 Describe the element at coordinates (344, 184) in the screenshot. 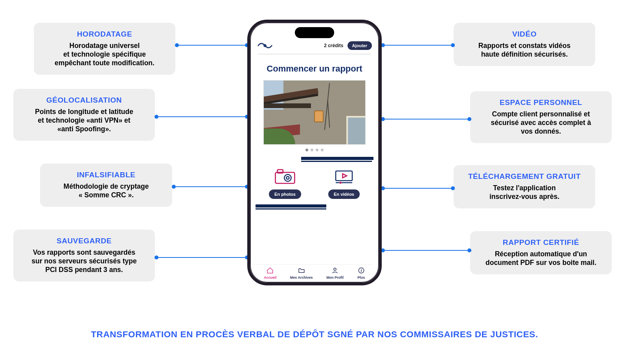

I see `action-videos: En vidéos` at that location.